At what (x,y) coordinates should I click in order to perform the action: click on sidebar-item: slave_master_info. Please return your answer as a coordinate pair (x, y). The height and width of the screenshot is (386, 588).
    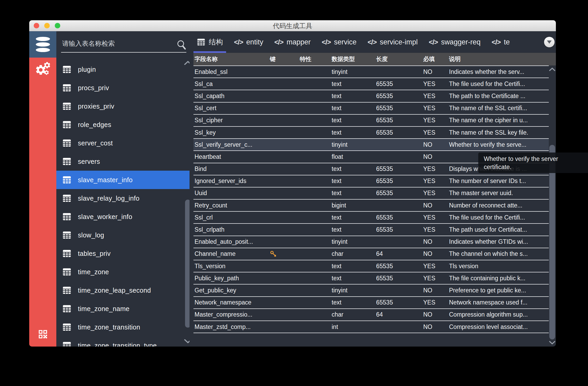
    Looking at the image, I should click on (123, 180).